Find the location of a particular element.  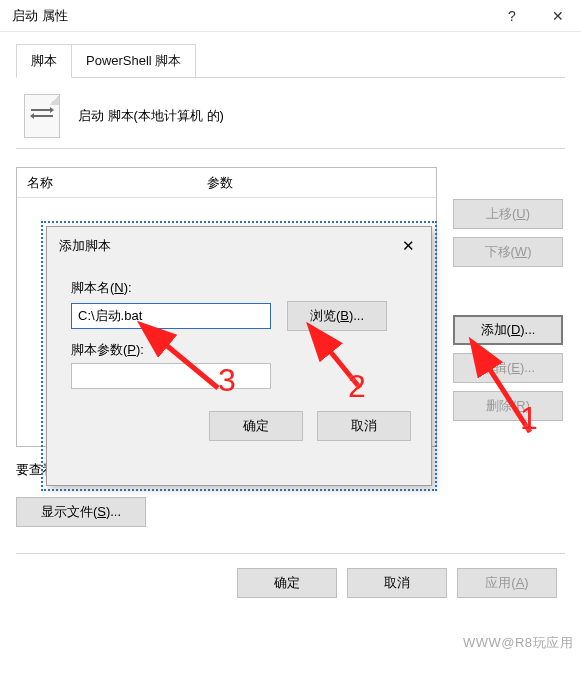

tab-strip: 脚本 PowerShell 脚本 is located at coordinates (290, 61).